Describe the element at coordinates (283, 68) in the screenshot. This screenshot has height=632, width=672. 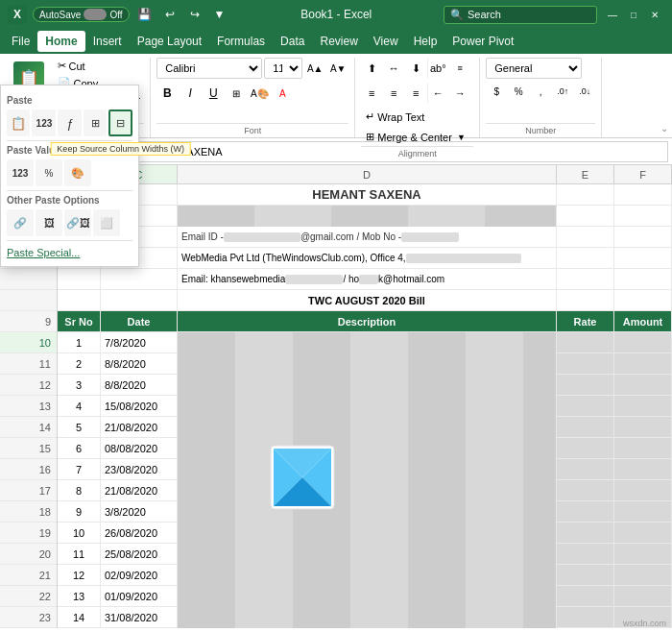
I see `font-size-selector: 11` at that location.